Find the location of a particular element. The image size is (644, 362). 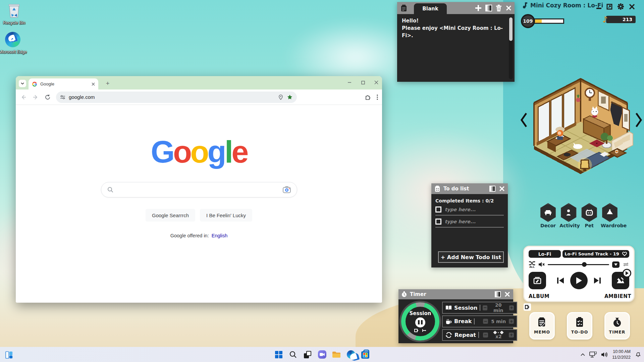

timer-color-icon is located at coordinates (498, 294).